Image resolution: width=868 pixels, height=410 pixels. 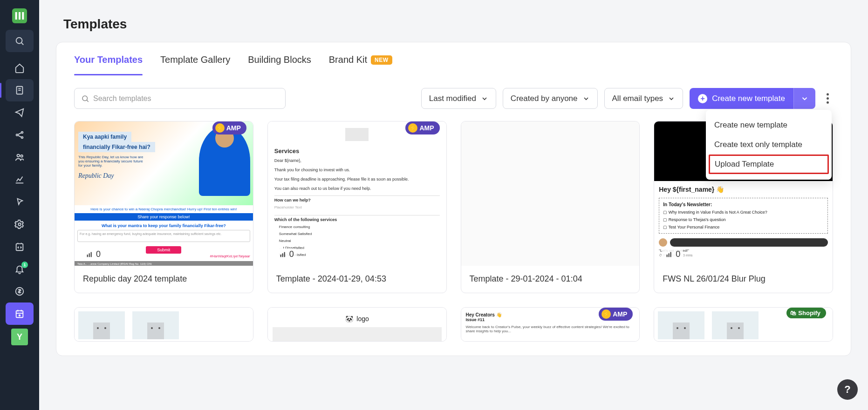 I want to click on filter-type: All email types, so click(x=644, y=99).